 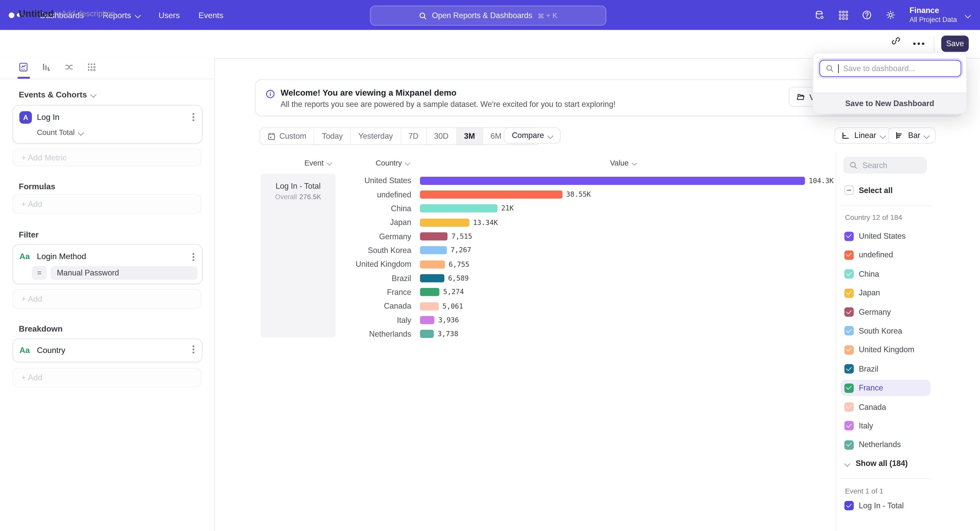 I want to click on tab-insights, so click(x=24, y=67).